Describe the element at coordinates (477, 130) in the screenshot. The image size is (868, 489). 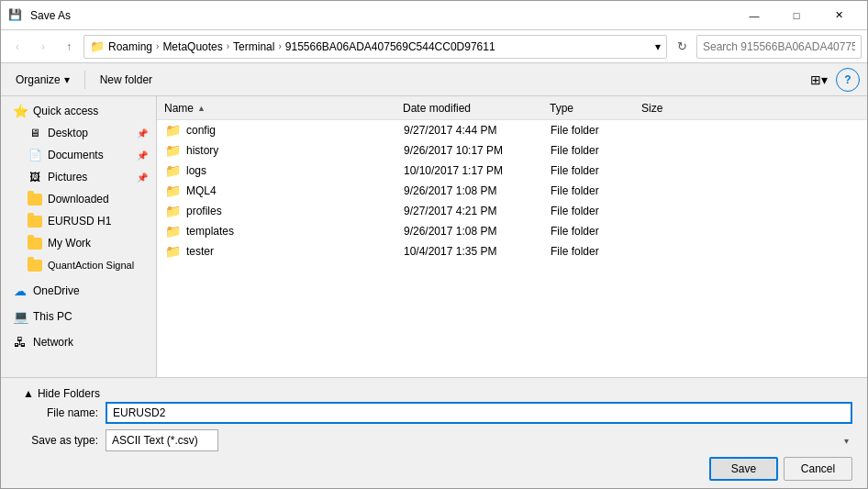
I see `file-date: 9/27/2017 4:44 PM` at that location.